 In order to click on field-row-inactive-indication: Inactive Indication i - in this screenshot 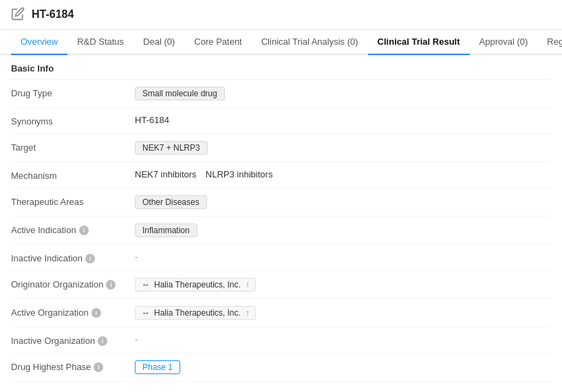, I will do `click(281, 258)`.